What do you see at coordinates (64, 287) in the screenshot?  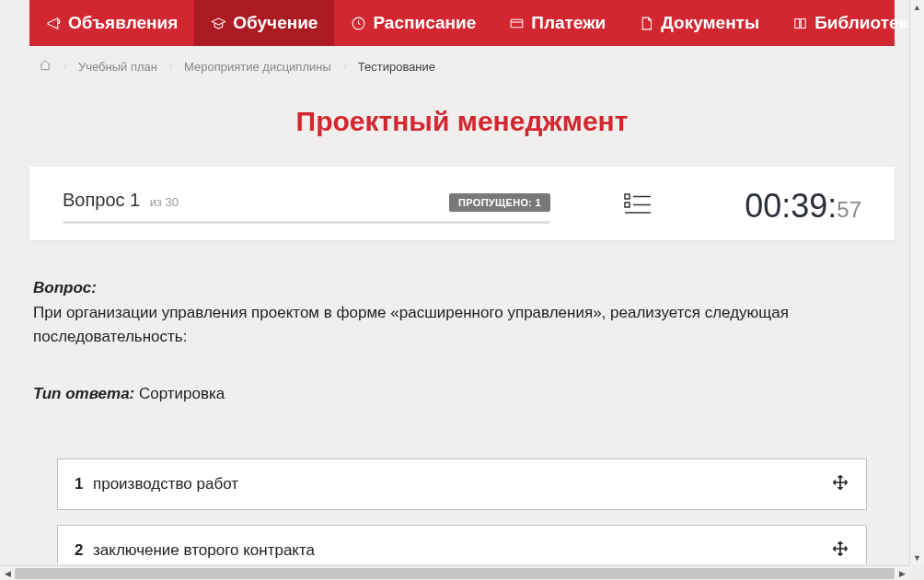 I see `question-label: Вопрос:` at bounding box center [64, 287].